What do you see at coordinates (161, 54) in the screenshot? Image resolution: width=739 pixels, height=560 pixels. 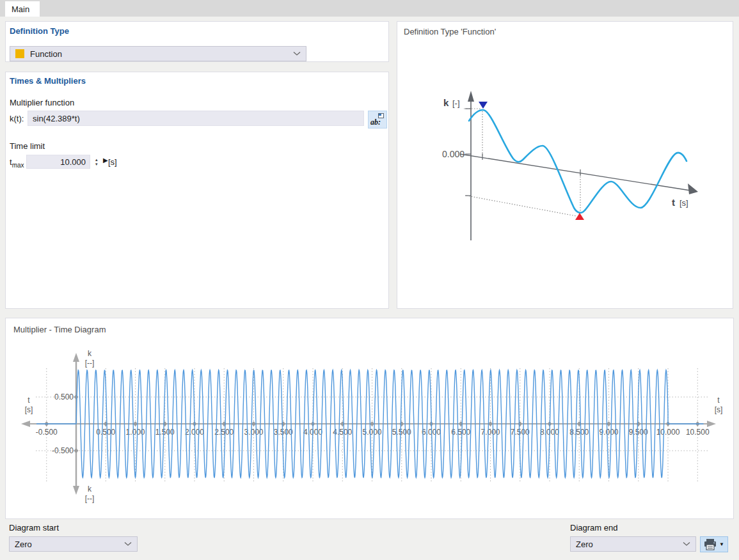 I see `definition-type-value: Function` at bounding box center [161, 54].